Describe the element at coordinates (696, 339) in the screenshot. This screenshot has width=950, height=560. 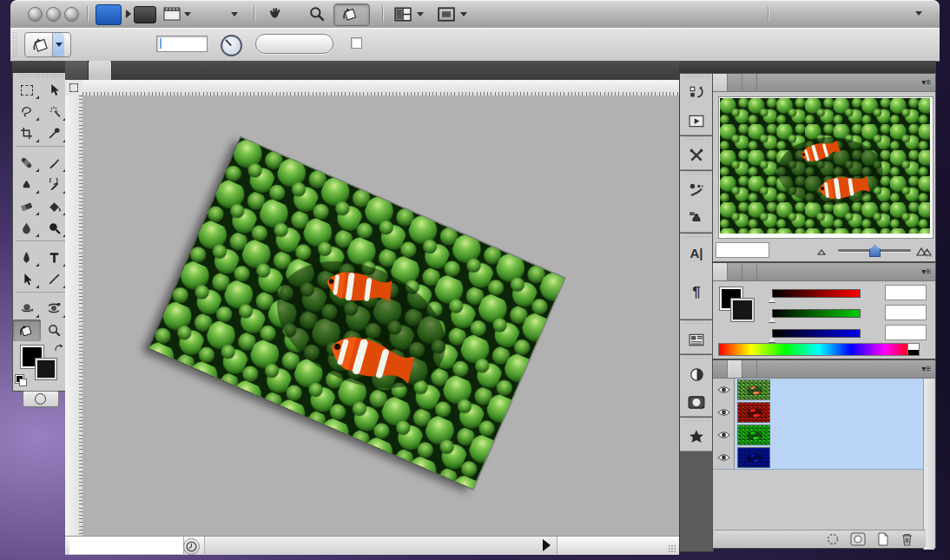
I see `layer-comps-panel-button` at that location.